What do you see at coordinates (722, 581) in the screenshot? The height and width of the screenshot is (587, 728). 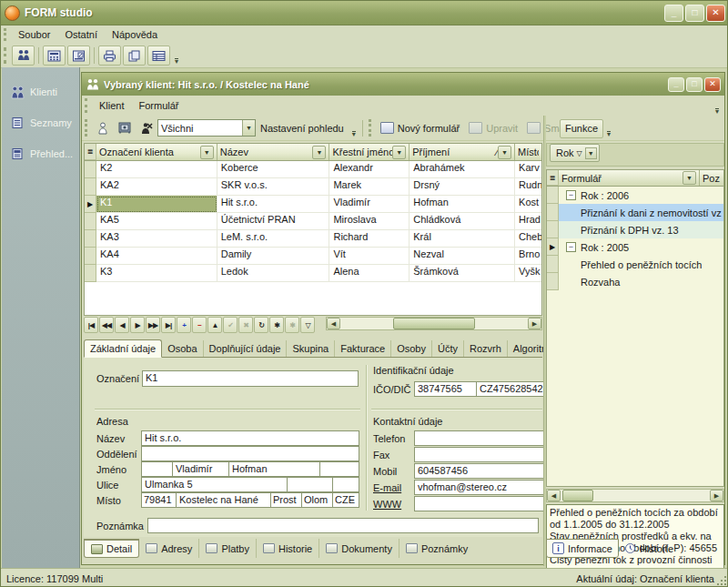 I see `resize-grip` at bounding box center [722, 581].